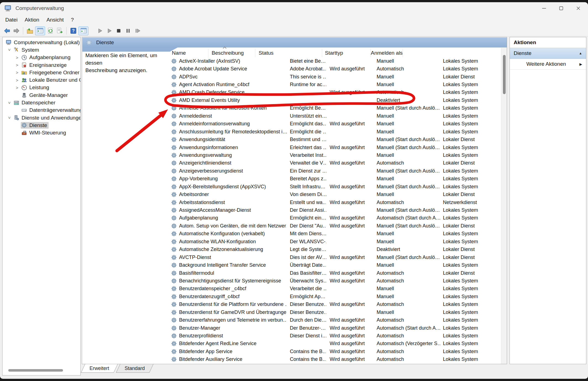  Describe the element at coordinates (188, 53) in the screenshot. I see `column-header: Name` at that location.